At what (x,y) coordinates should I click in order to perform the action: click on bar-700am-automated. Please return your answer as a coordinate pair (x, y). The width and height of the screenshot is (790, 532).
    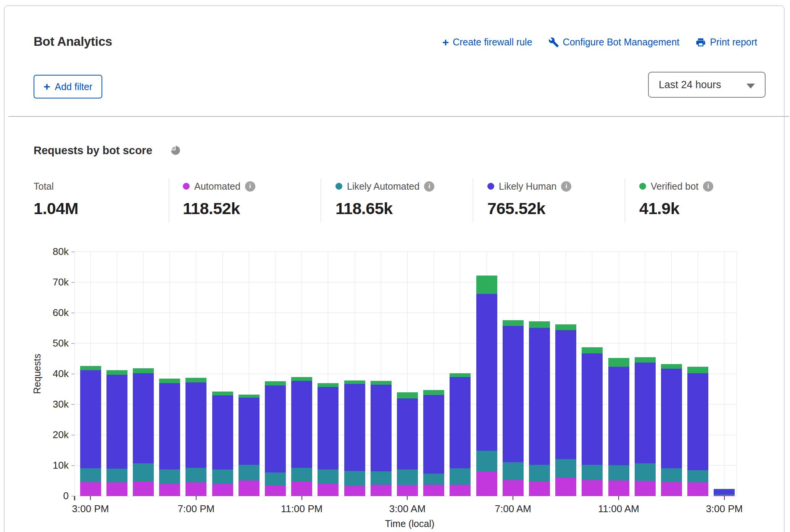
    Looking at the image, I should click on (513, 488).